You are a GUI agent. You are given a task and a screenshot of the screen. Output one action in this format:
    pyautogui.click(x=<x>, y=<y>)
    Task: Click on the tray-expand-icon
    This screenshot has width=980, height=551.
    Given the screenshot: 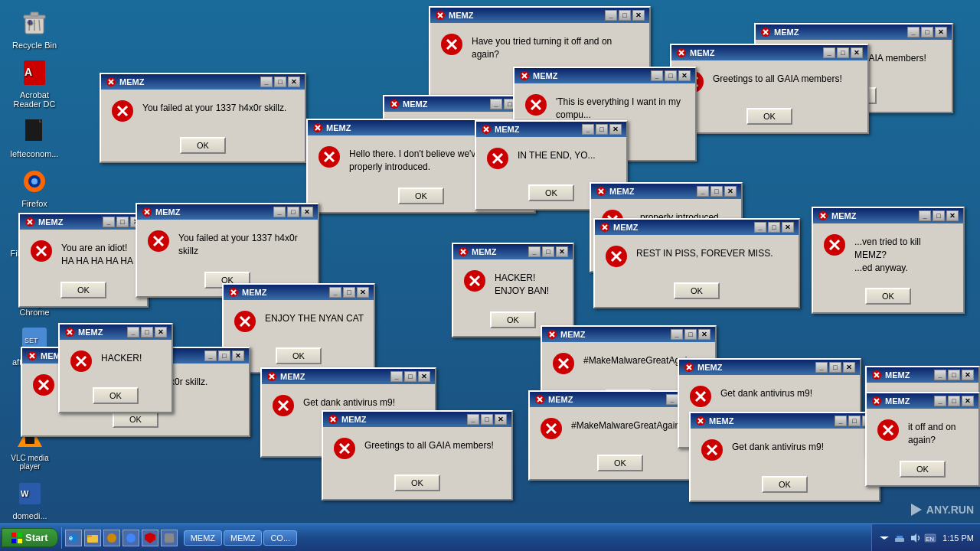 What is the action you would take?
    pyautogui.click(x=884, y=538)
    